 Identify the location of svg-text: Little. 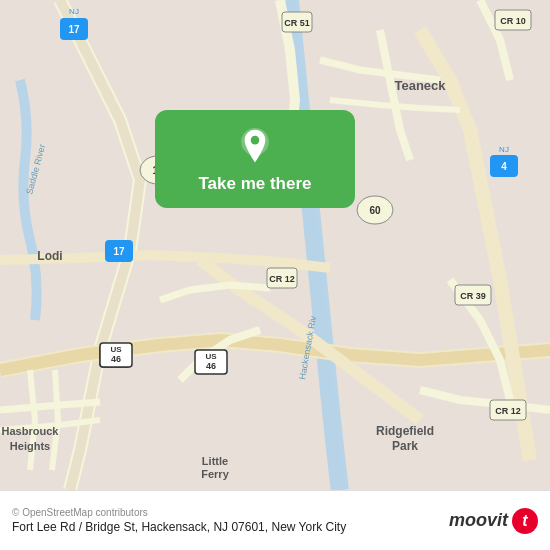
(215, 461).